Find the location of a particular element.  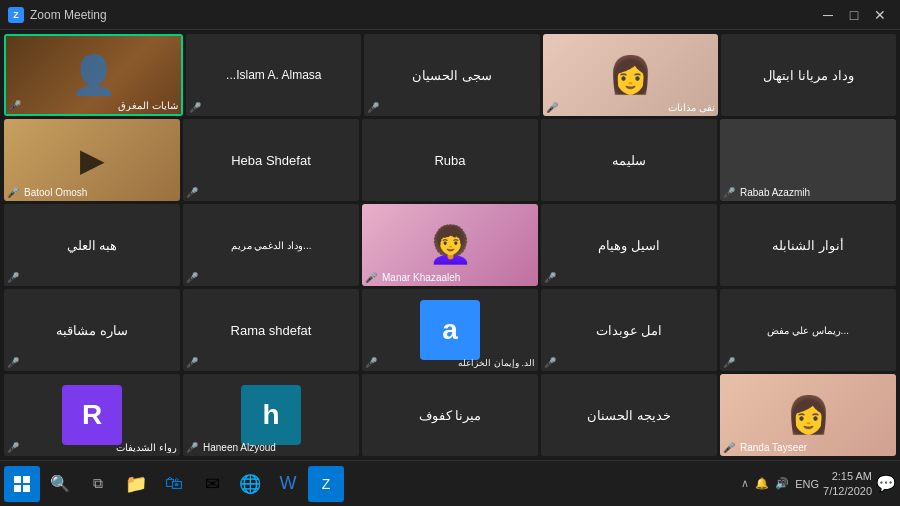

participant-cell: 👩 🎤 Randa Tayseer is located at coordinates (808, 415).